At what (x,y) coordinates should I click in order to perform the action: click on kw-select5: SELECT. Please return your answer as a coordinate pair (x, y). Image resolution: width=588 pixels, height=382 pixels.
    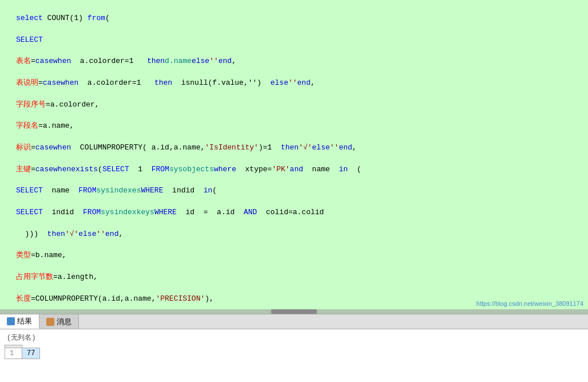
    Looking at the image, I should click on (30, 213).